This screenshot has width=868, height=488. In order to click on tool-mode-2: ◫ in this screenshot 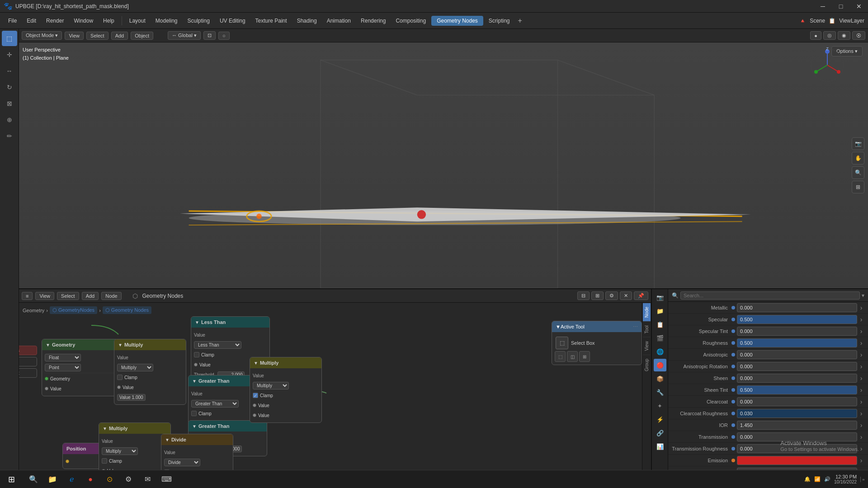, I will do `click(572, 357)`.